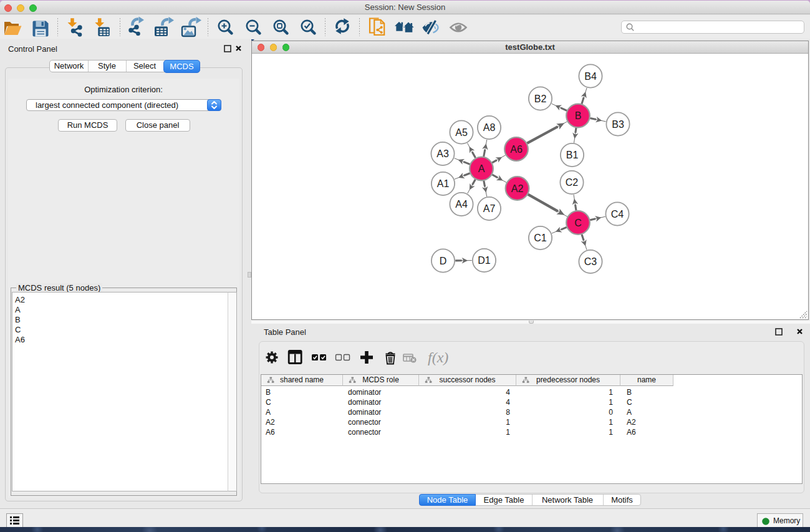 This screenshot has width=810, height=532. I want to click on svg-text: B1, so click(572, 155).